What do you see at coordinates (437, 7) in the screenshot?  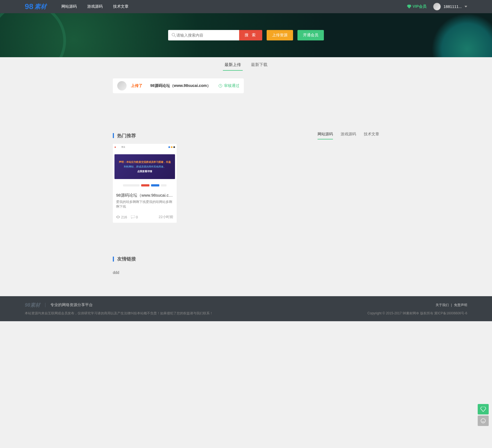 I see `header-right: VIP会员 1881111...` at bounding box center [437, 7].